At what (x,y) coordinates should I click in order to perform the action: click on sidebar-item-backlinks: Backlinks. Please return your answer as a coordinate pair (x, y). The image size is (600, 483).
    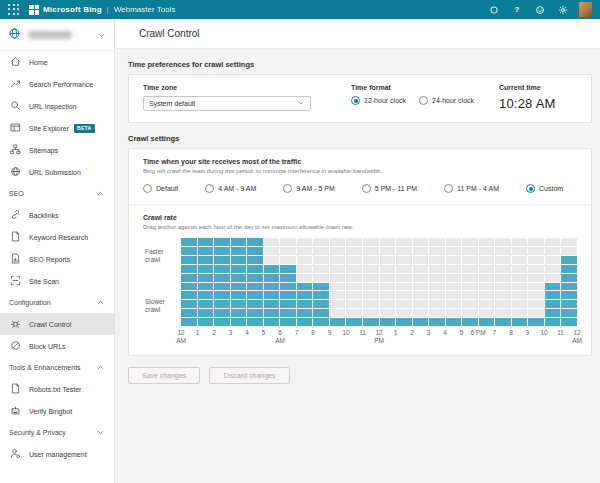
    Looking at the image, I should click on (57, 215).